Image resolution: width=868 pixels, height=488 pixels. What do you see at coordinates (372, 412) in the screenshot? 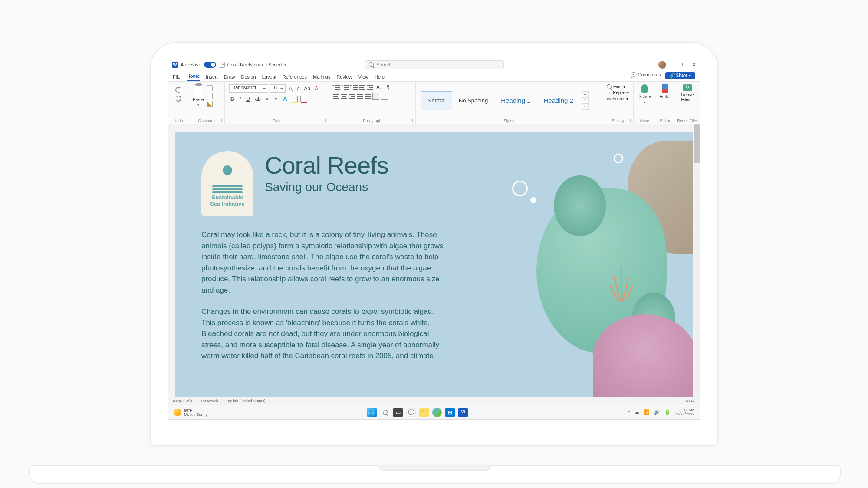
I see `start-button` at bounding box center [372, 412].